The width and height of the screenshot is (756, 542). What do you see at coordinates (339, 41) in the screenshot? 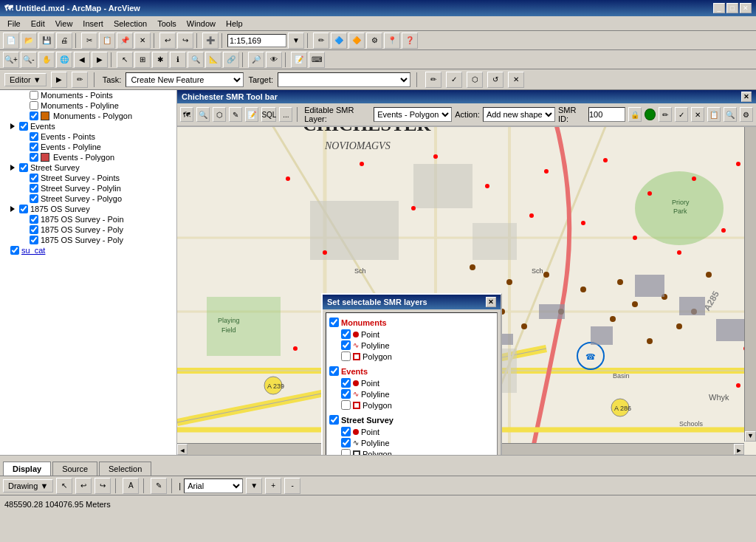
I see `tool2: 🔷` at bounding box center [339, 41].